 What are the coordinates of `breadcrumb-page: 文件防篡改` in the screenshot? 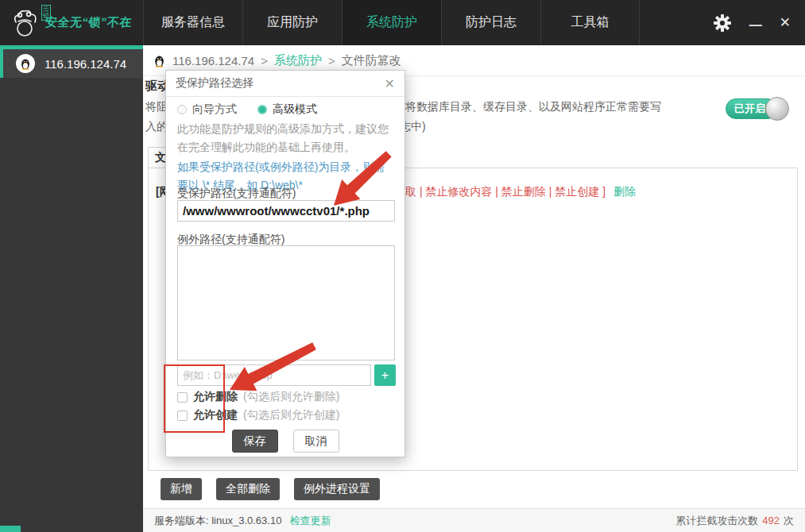 It's located at (372, 60).